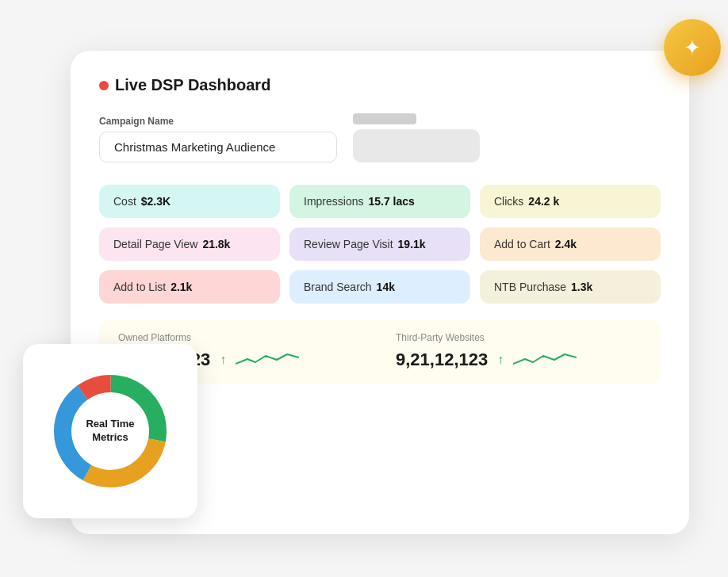 The image size is (728, 577). Describe the element at coordinates (218, 147) in the screenshot. I see `campaign-name-input` at that location.